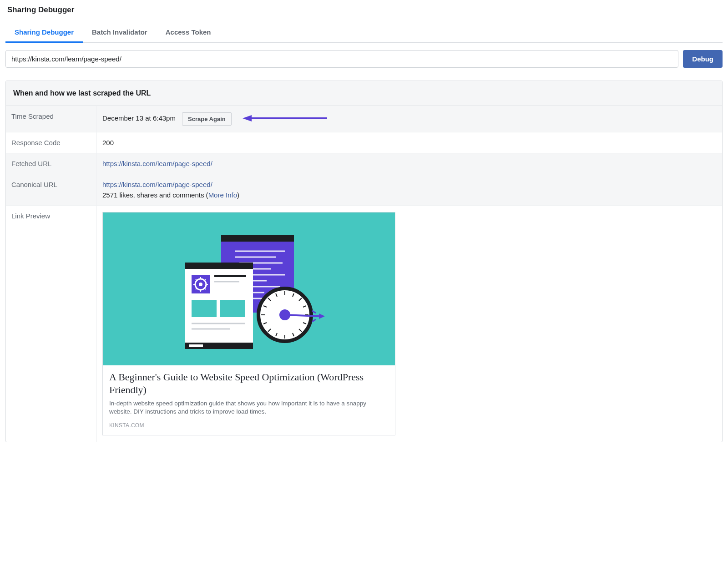  Describe the element at coordinates (51, 164) in the screenshot. I see `label-fetched-url: Fetched URL` at that location.